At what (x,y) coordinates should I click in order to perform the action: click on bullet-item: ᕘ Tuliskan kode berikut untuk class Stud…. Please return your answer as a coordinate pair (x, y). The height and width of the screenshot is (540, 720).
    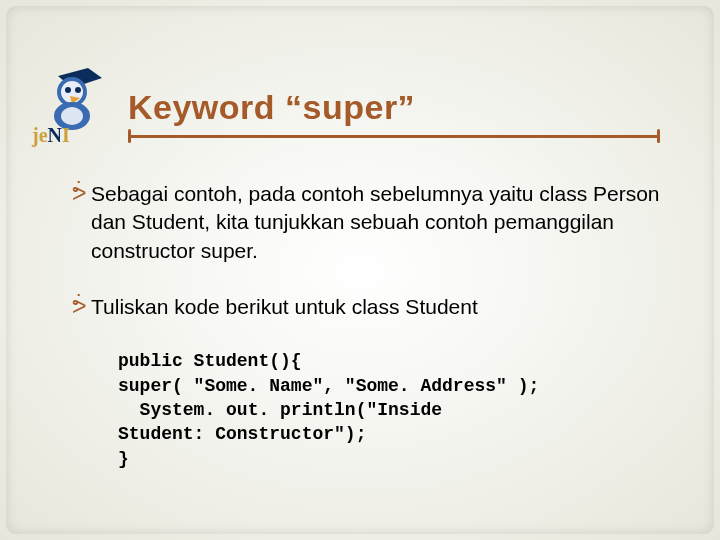
    Looking at the image, I should click on (366, 307).